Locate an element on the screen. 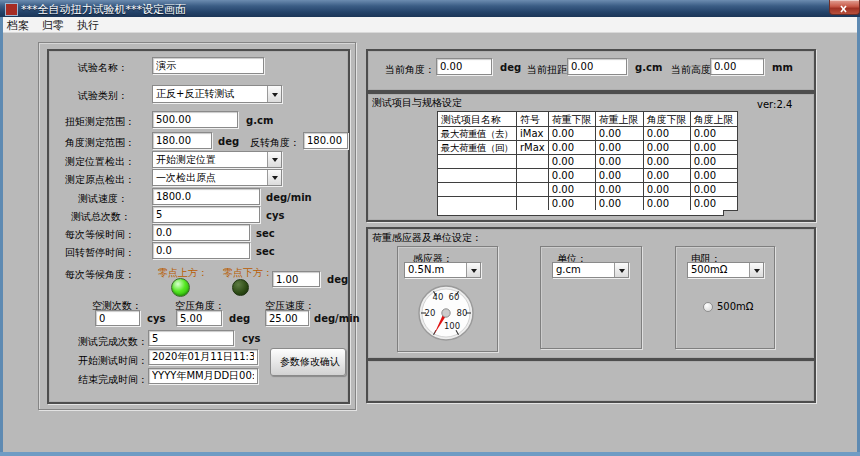 This screenshot has width=860, height=456. close-button is located at coordinates (844, 8).